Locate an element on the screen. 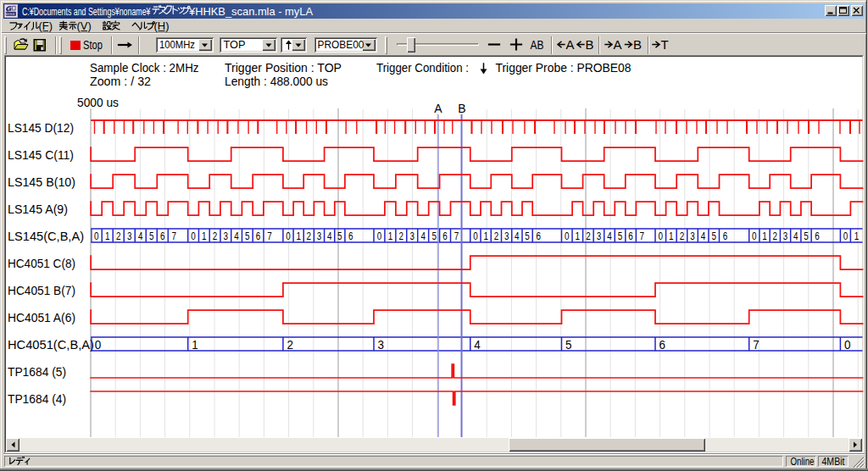  svg-text: TP1684 (5) is located at coordinates (37, 372).